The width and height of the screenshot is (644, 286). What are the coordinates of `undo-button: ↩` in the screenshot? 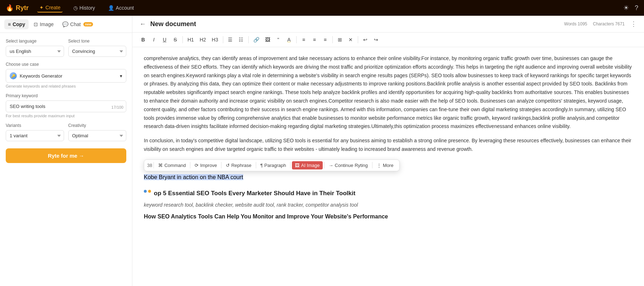 It's located at (365, 40).